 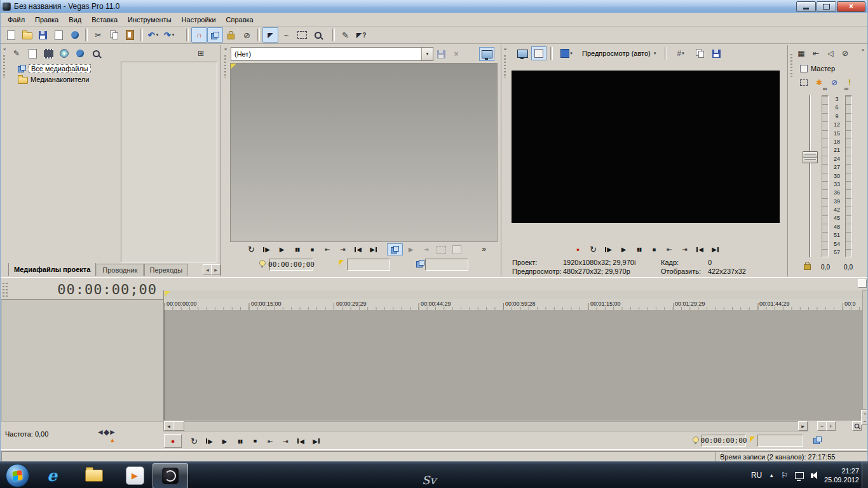 What do you see at coordinates (58, 35) in the screenshot?
I see `project-properties-button` at bounding box center [58, 35].